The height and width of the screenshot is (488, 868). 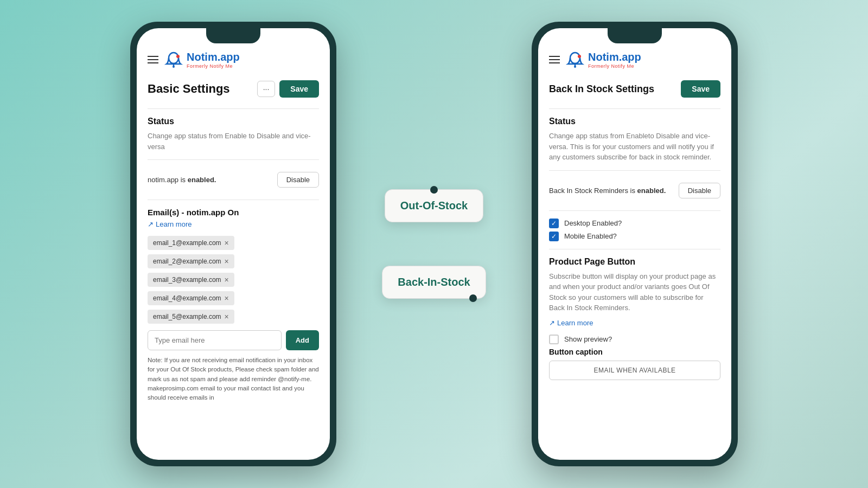 What do you see at coordinates (298, 180) in the screenshot?
I see `disable-button: Disable` at bounding box center [298, 180].